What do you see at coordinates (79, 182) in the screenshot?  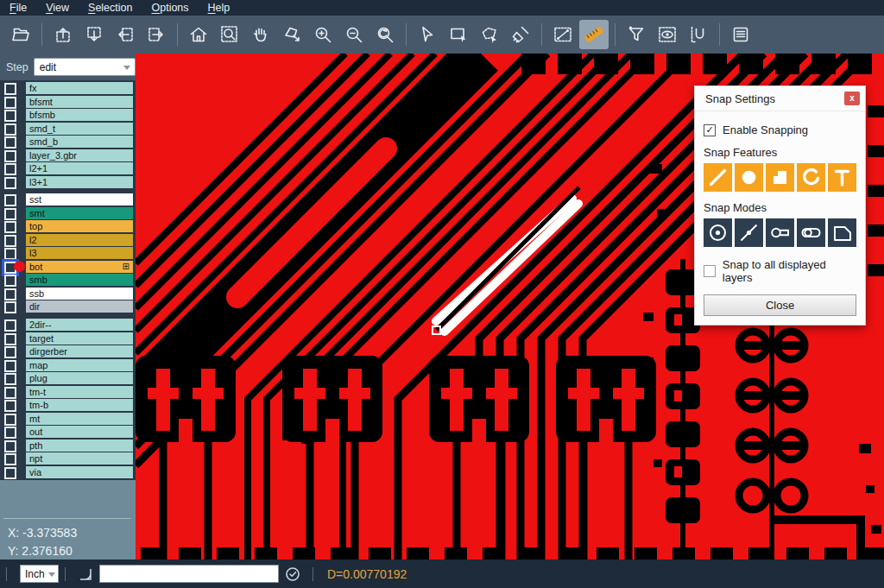 I see `layer-cell: l3+1` at bounding box center [79, 182].